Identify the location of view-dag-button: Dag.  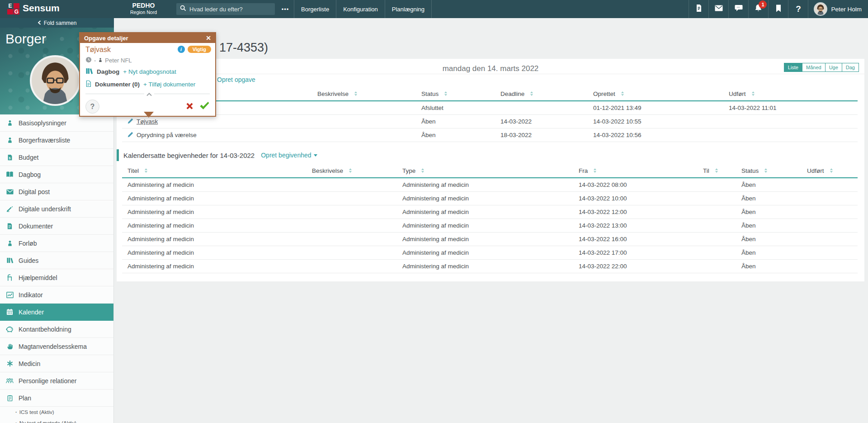
(850, 67).